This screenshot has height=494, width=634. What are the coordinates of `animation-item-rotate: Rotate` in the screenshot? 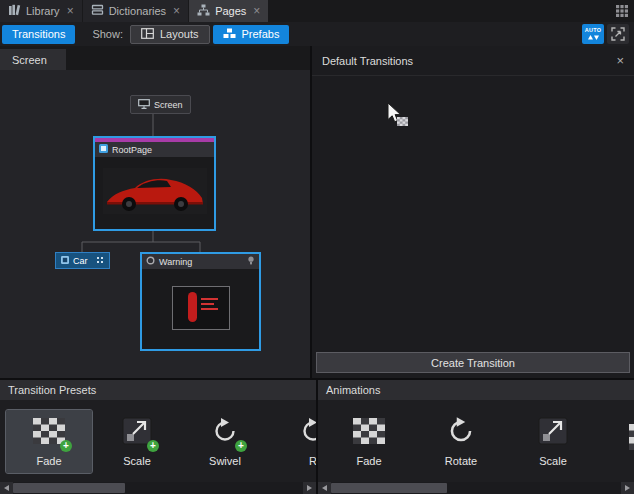 It's located at (461, 442).